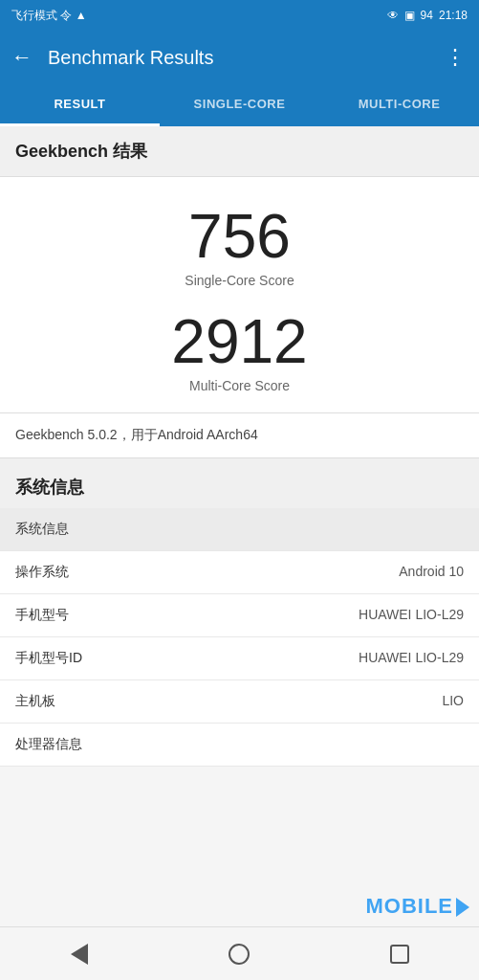  What do you see at coordinates (137, 434) in the screenshot?
I see `geekbench-info-text: Geekbench 5.0.2，用于Android AArch64` at bounding box center [137, 434].